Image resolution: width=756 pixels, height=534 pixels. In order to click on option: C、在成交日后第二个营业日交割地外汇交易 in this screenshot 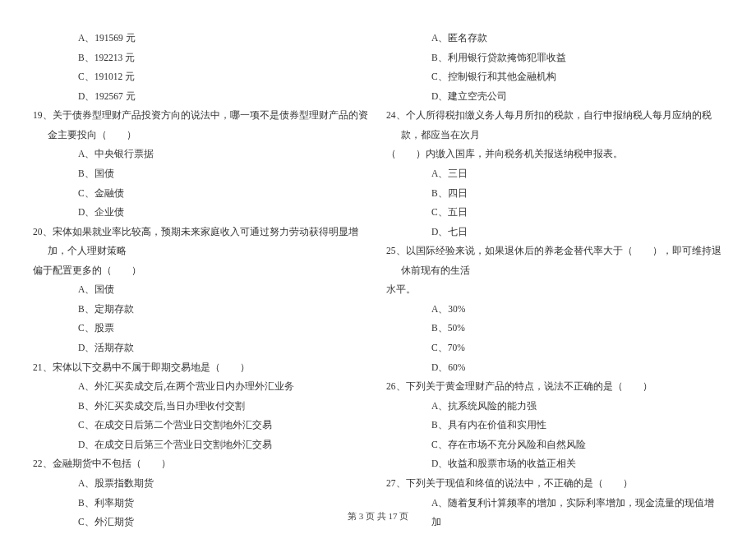, I will do `click(201, 426)`.